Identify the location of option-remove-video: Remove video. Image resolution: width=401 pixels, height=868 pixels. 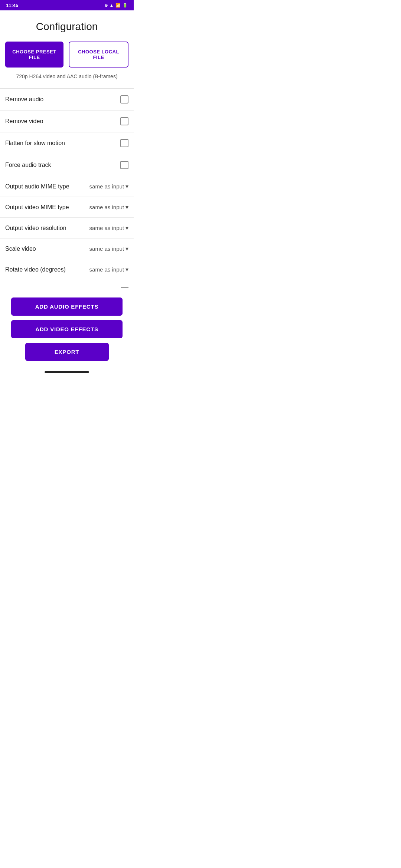
(67, 122).